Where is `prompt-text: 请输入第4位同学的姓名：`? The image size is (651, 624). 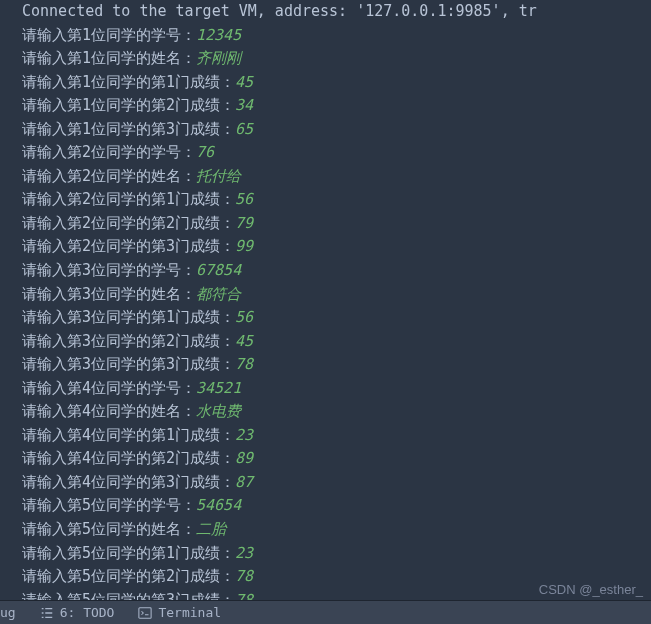 prompt-text: 请输入第4位同学的姓名： is located at coordinates (109, 411).